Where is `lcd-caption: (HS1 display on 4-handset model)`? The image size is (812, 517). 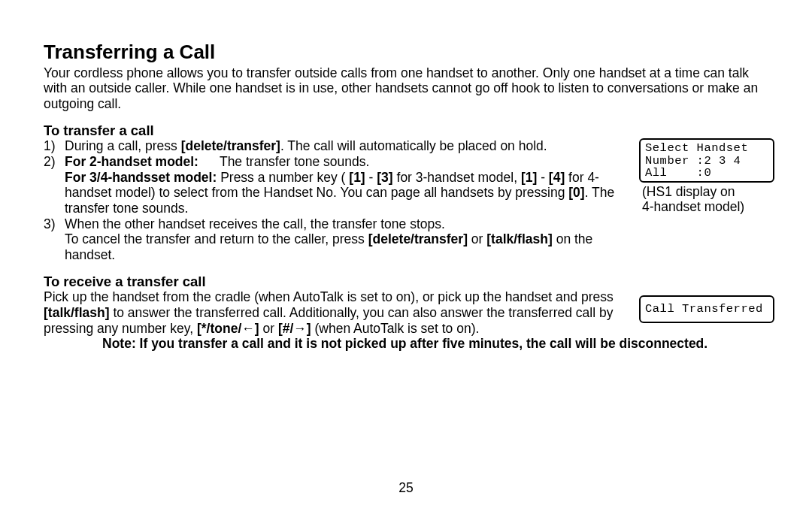 lcd-caption: (HS1 display on 4-handset model) is located at coordinates (708, 199).